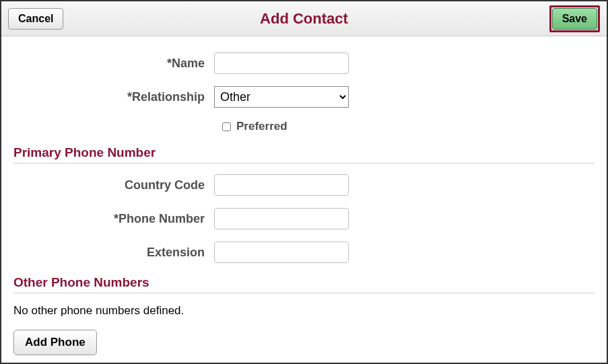  Describe the element at coordinates (114, 219) in the screenshot. I see `phone-number-label: *Phone Number` at that location.